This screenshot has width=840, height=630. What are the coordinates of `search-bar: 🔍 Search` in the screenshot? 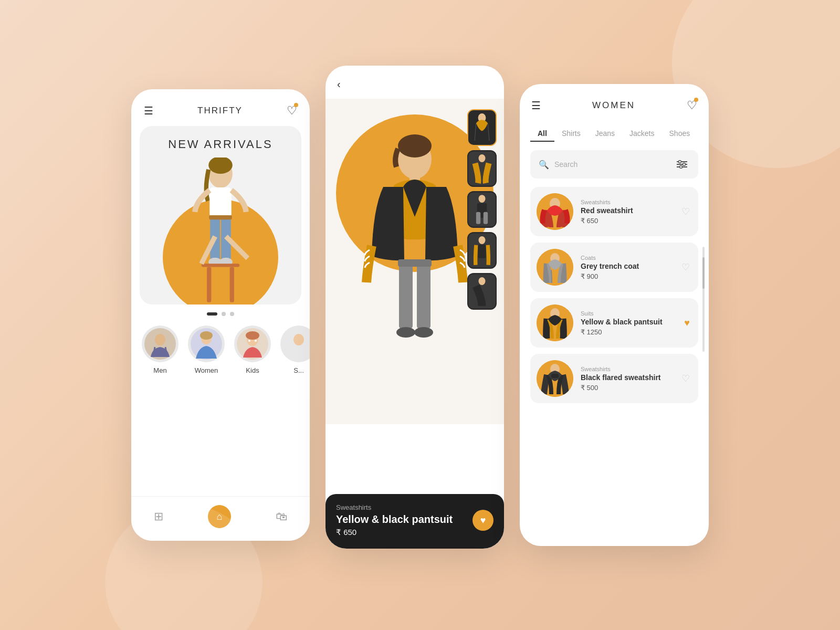 It's located at (614, 164).